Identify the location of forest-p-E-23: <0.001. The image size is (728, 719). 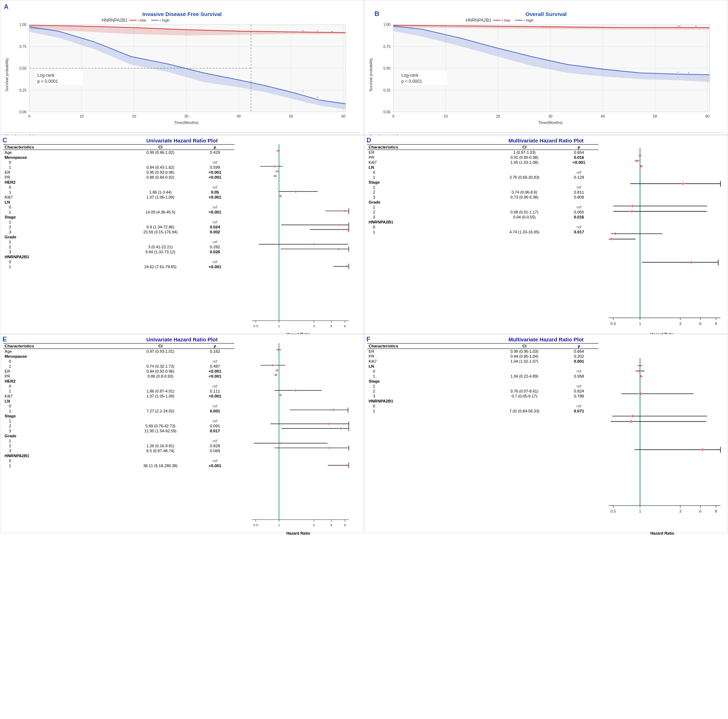
(215, 466).